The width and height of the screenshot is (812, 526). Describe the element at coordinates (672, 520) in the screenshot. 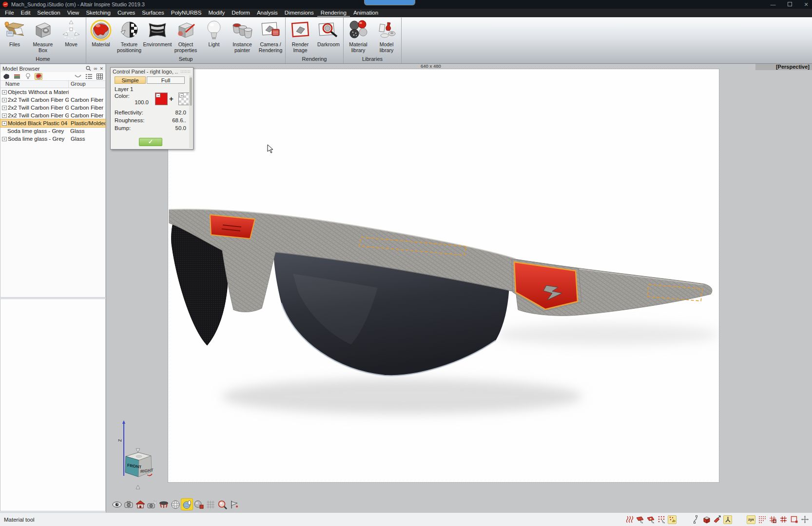

I see `snap-region-icon` at that location.